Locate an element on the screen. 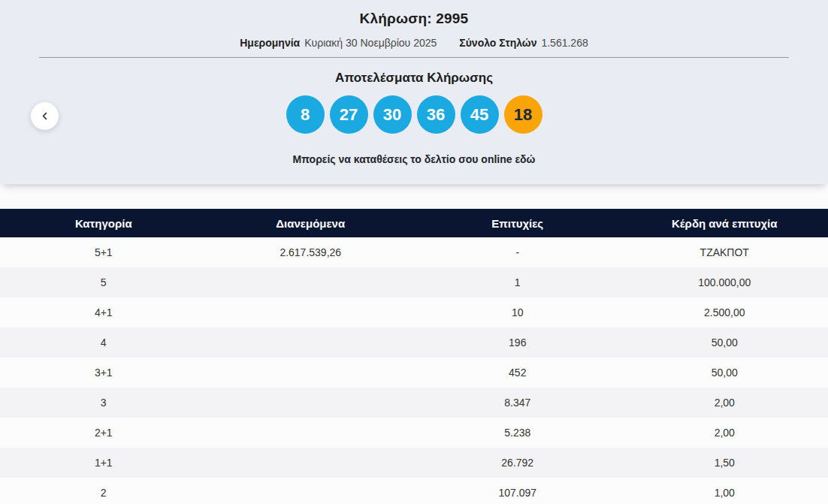 The height and width of the screenshot is (504, 828). category-cell: 2+1 is located at coordinates (104, 433).